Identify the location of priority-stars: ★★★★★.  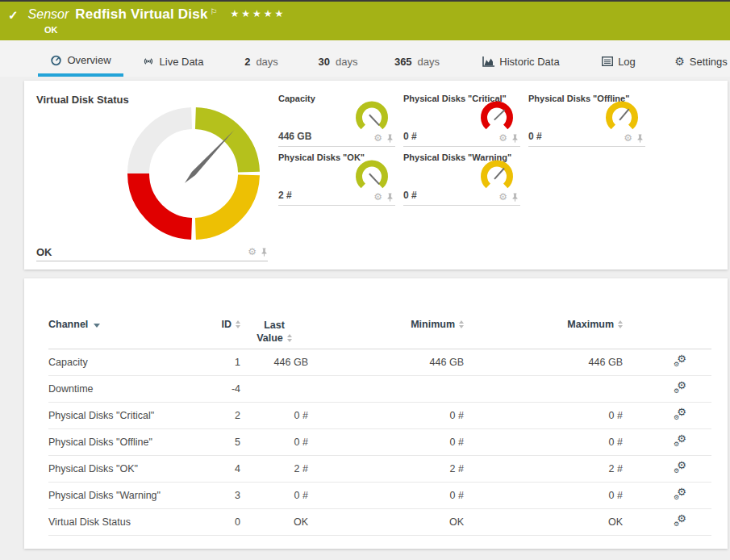
(258, 14).